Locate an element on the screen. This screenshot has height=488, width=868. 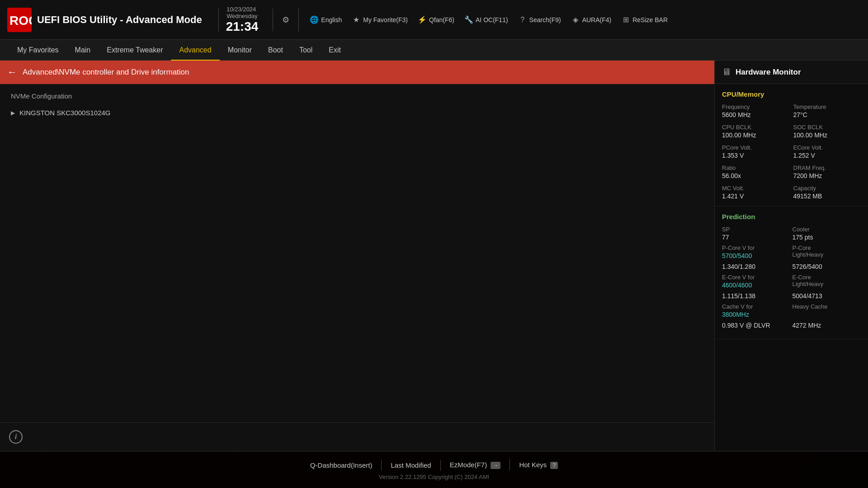
globe-icon: 🌐 is located at coordinates (314, 20).